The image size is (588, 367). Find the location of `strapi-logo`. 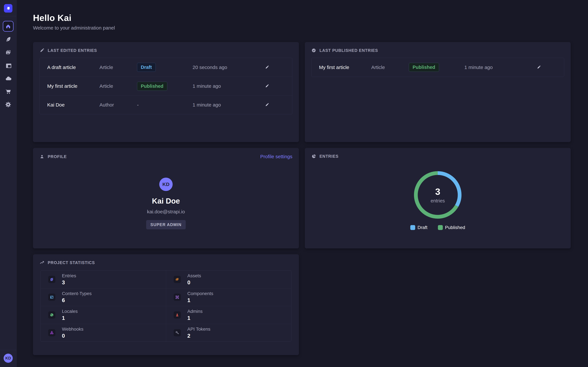

strapi-logo is located at coordinates (8, 8).